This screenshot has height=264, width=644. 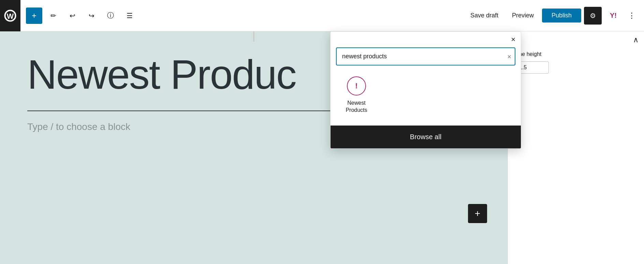 What do you see at coordinates (356, 86) in the screenshot?
I see `newest-products-icon: !` at bounding box center [356, 86].